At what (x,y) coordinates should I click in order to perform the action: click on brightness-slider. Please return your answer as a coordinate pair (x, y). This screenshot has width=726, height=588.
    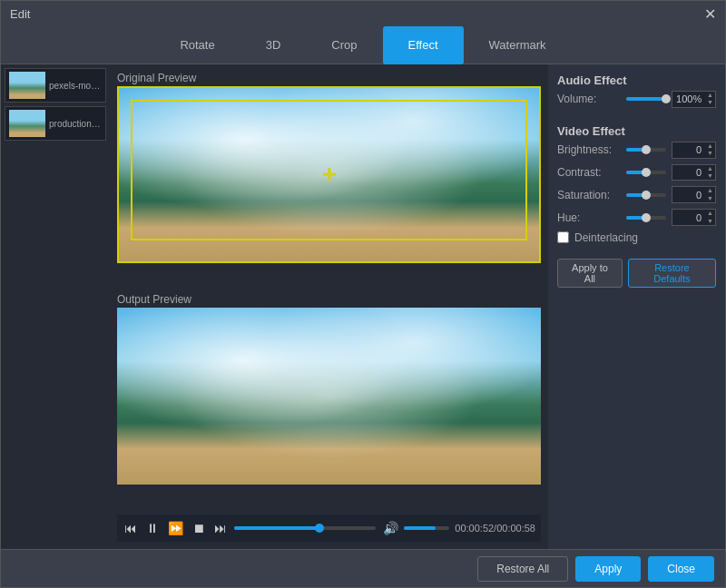
    Looking at the image, I should click on (646, 150).